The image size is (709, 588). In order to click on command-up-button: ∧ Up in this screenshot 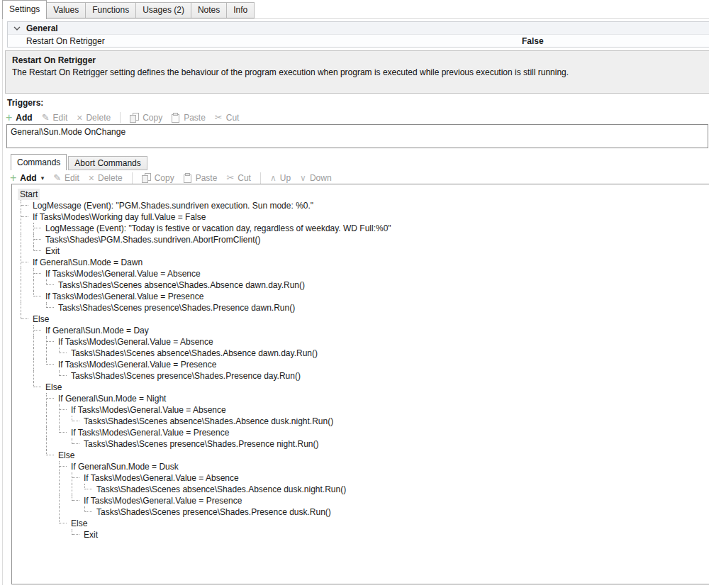, I will do `click(281, 178)`.